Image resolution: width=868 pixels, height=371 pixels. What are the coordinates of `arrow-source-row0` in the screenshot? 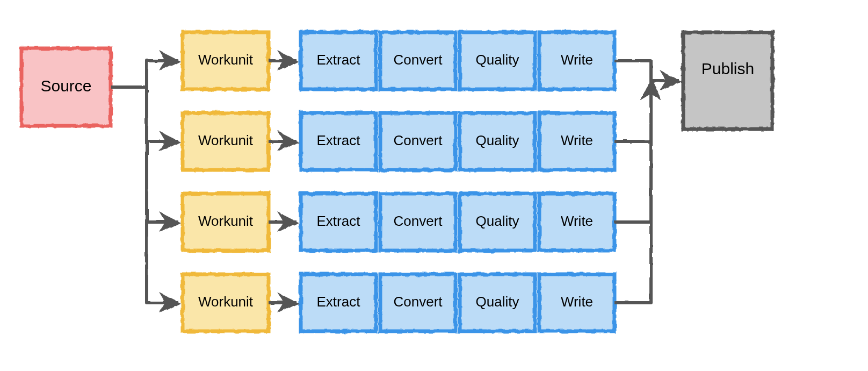 It's located at (144, 74).